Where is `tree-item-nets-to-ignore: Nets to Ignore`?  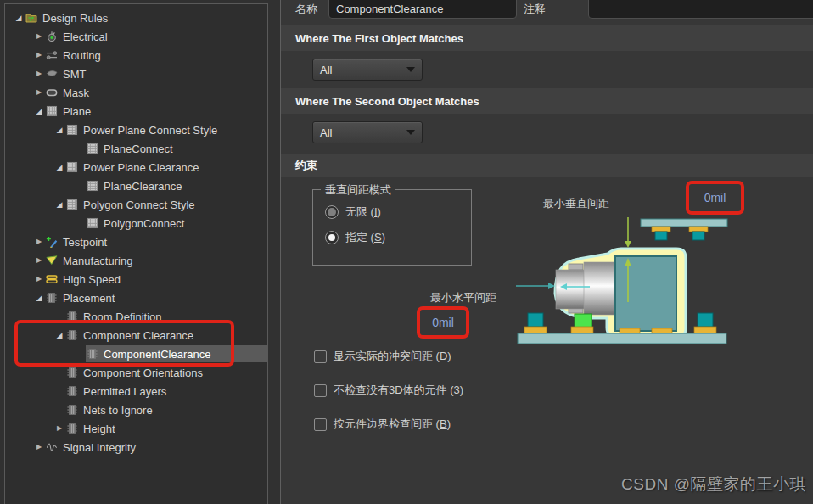 tree-item-nets-to-ignore: Nets to Ignore is located at coordinates (136, 410).